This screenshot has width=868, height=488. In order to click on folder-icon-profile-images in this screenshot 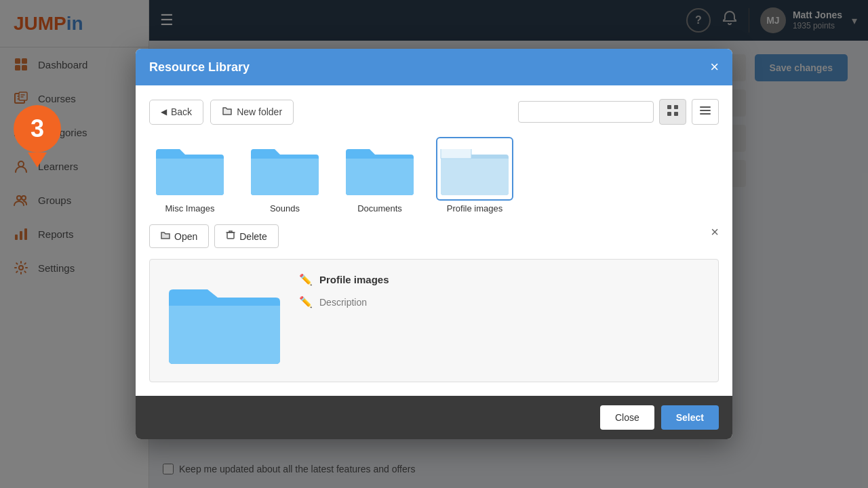, I will do `click(475, 169)`.